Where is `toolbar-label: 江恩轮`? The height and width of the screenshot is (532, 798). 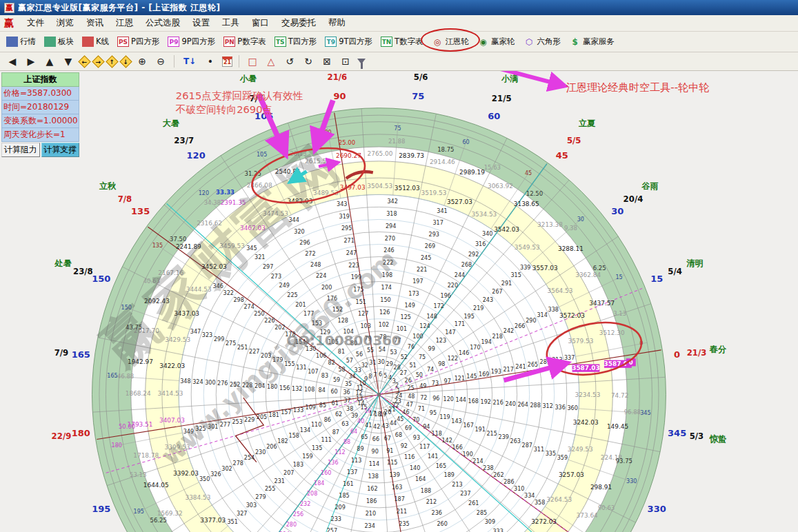
toolbar-label: 江恩轮 is located at coordinates (458, 41).